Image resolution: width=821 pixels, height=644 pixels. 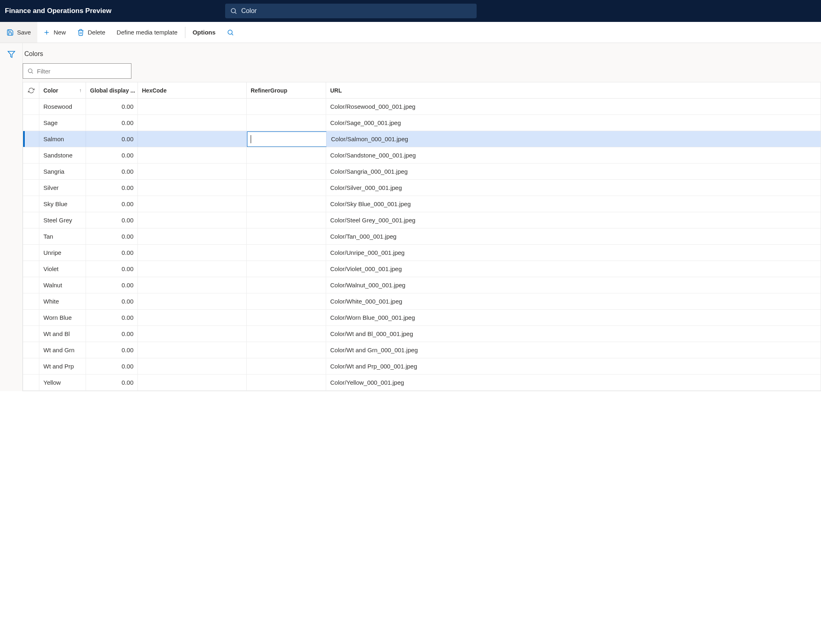 What do you see at coordinates (422, 139) in the screenshot?
I see `table-row: Salmon0.00Color/Salmon_000_001.jpeg` at bounding box center [422, 139].